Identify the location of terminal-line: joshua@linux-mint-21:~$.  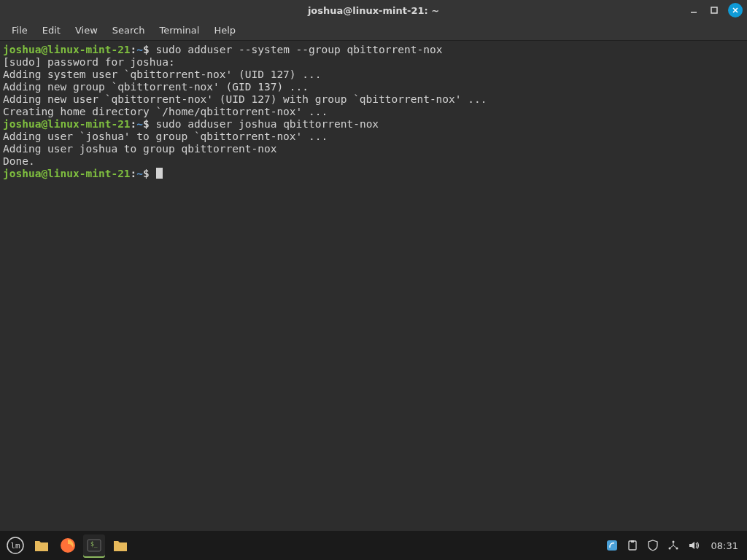
(374, 174).